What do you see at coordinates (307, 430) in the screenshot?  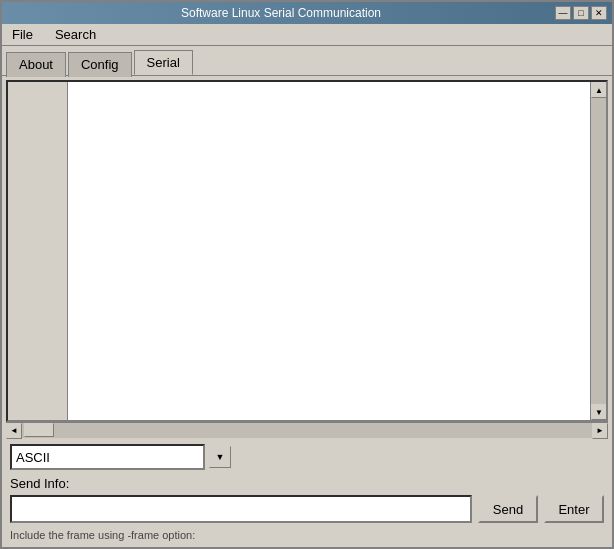 I see `scroll-track-horizontal` at bounding box center [307, 430].